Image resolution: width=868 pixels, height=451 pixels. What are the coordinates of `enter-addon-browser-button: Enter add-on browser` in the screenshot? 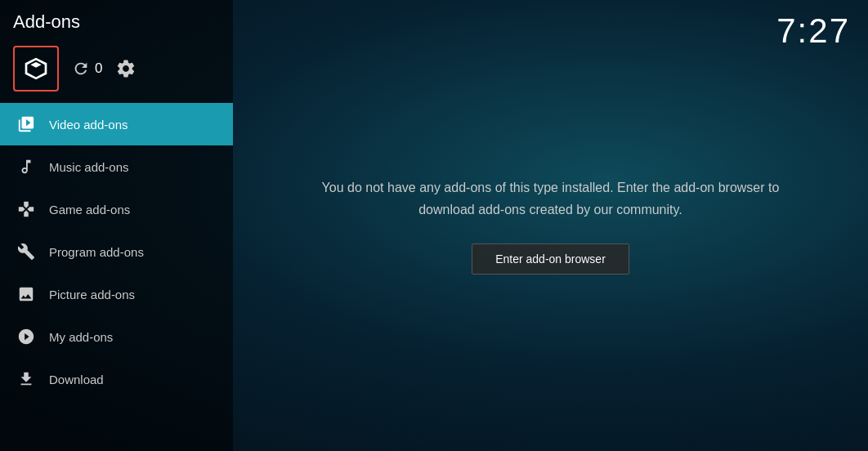 It's located at (551, 259).